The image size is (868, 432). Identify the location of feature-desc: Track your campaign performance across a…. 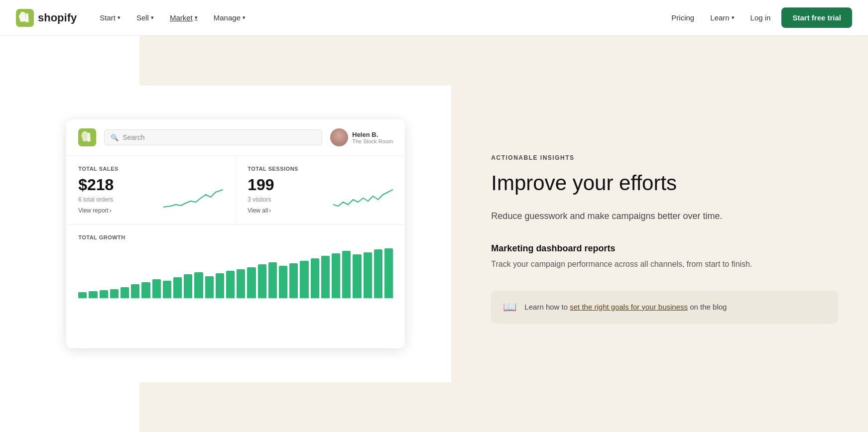
(664, 264).